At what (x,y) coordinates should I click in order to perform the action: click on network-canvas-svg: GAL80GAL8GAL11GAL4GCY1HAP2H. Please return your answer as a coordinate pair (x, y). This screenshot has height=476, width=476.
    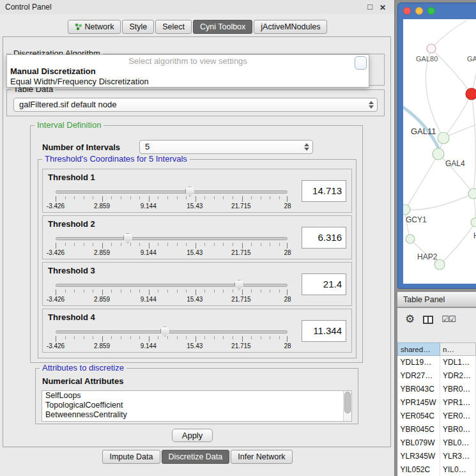
    Looking at the image, I should click on (440, 151).